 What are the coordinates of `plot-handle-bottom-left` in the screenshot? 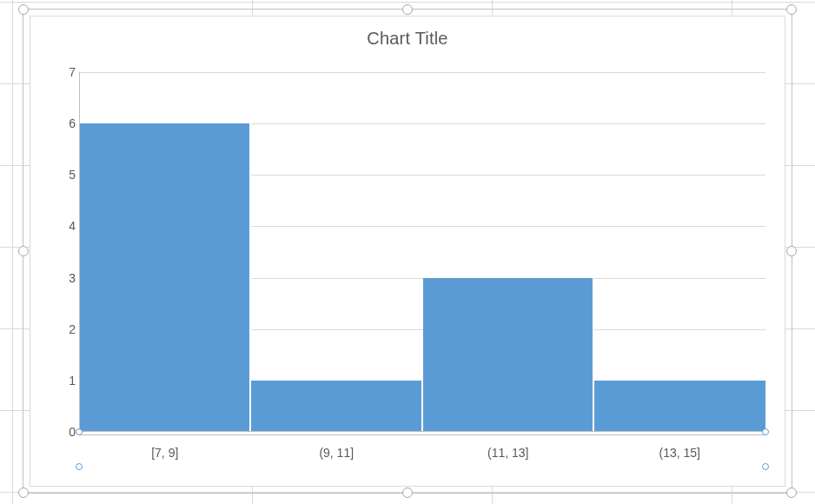 It's located at (79, 432).